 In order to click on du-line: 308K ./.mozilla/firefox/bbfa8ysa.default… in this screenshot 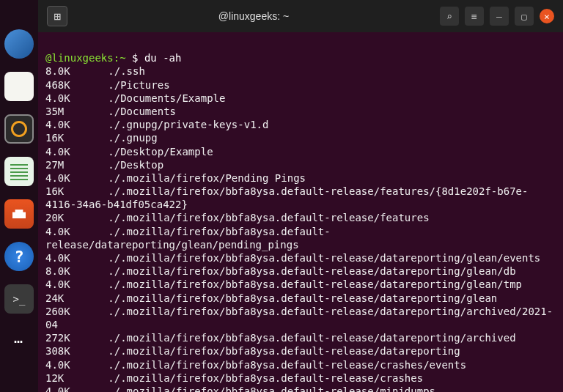, I will do `click(301, 351)`.